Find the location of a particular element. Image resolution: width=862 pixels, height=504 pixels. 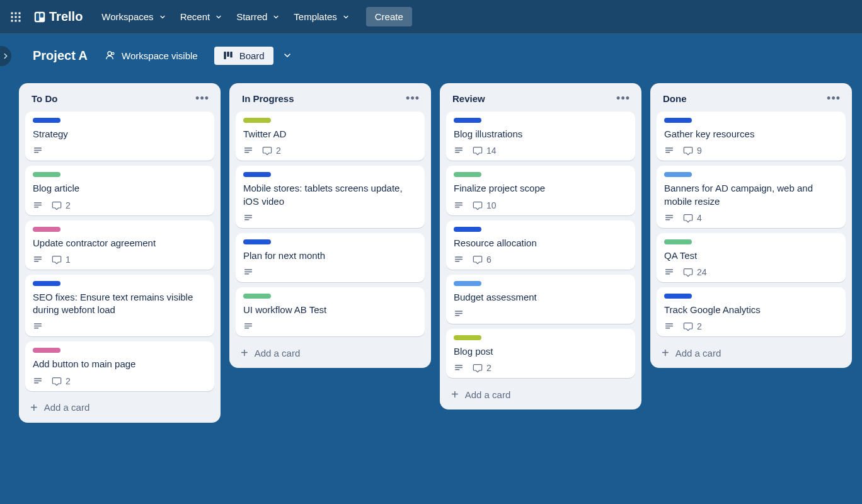

card: Track Google Analytics2 is located at coordinates (751, 312).